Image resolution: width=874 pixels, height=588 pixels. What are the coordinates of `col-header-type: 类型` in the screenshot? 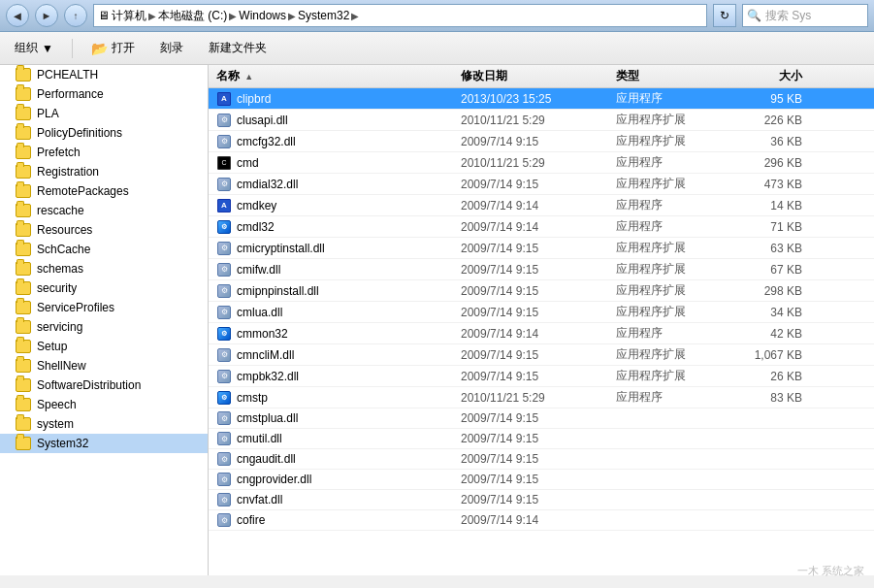 It's located at (674, 76).